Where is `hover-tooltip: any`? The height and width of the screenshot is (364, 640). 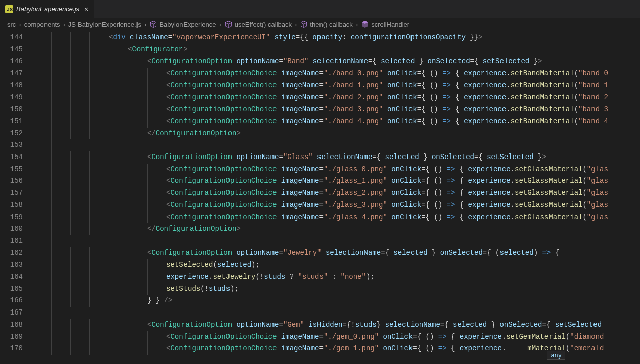 hover-tooltip: any is located at coordinates (556, 355).